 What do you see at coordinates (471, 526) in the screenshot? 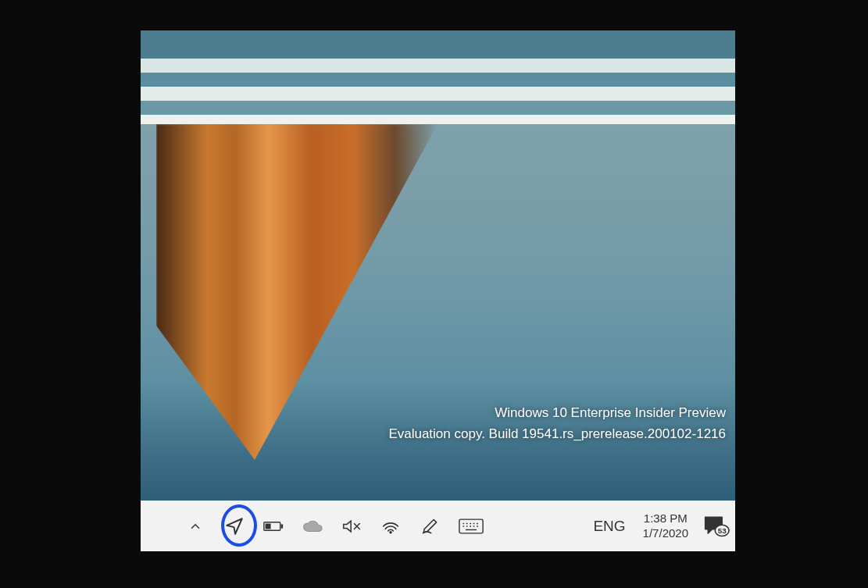
I see `touch-keyboard-icon` at bounding box center [471, 526].